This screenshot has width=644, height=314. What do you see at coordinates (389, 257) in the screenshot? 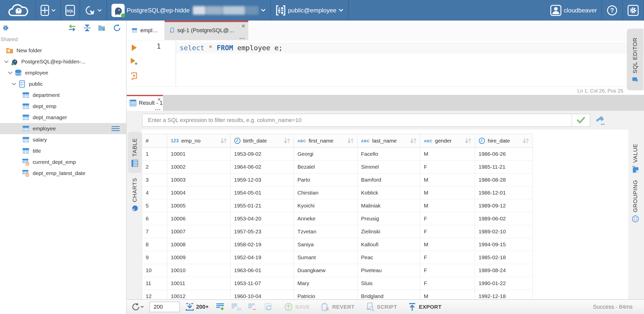
I see `data-cell: Peac` at bounding box center [389, 257].